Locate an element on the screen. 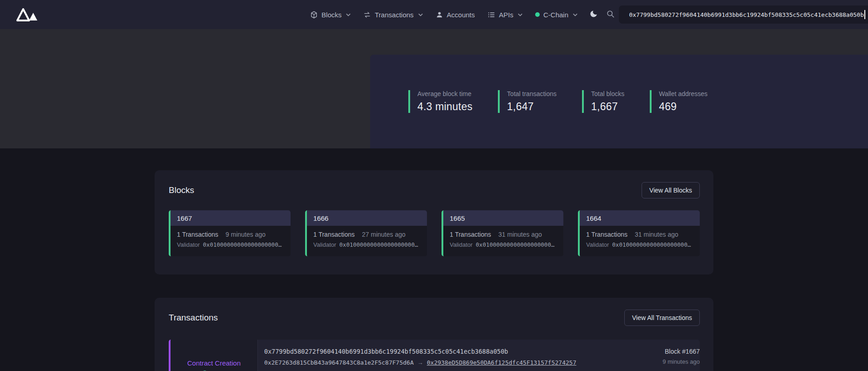 The width and height of the screenshot is (868, 371). block-card-header: 1667 is located at coordinates (231, 218).